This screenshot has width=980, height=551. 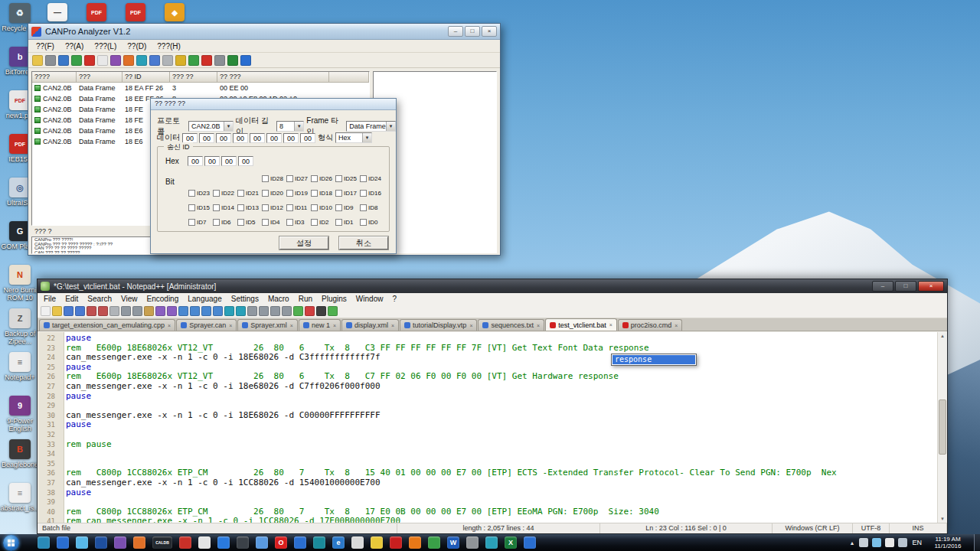 I want to click on desktop-icon-beaglebone: BBeaglebone, so click(x=20, y=454).